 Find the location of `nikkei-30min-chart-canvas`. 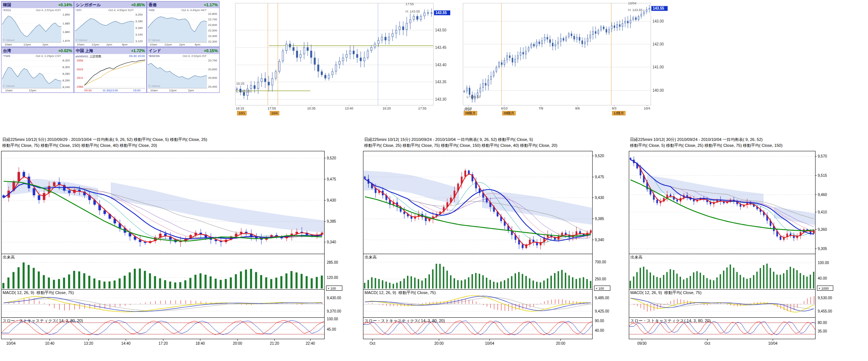

nikkei-30min-chart-canvas is located at coordinates (732, 249).